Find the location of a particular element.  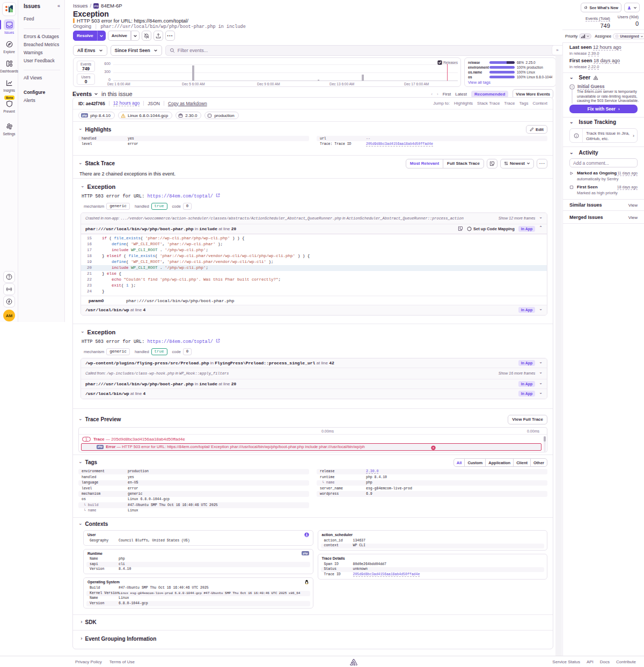

svg-text: Dec 9 6:00 AM is located at coordinates (268, 84).